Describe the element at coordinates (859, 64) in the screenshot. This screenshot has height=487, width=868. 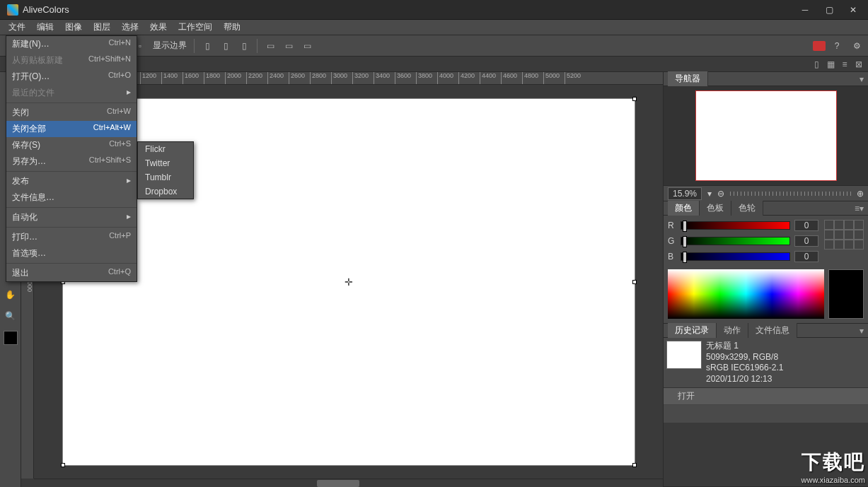
I see `doc-close-icon: ⊠` at that location.